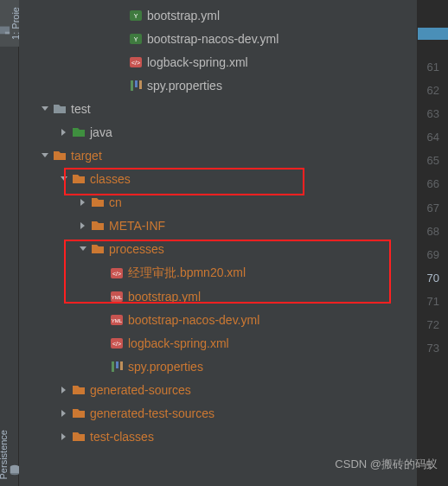 The width and height of the screenshot is (448, 486). I want to click on watermark-text: CSDN @搬砖的码蚁, so click(386, 464).